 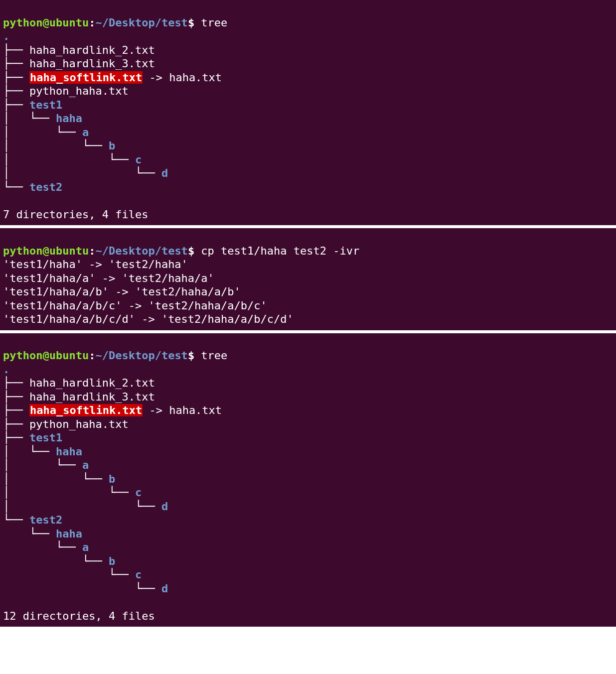 I want to click on softlink-target: haha.txt, so click(x=195, y=410).